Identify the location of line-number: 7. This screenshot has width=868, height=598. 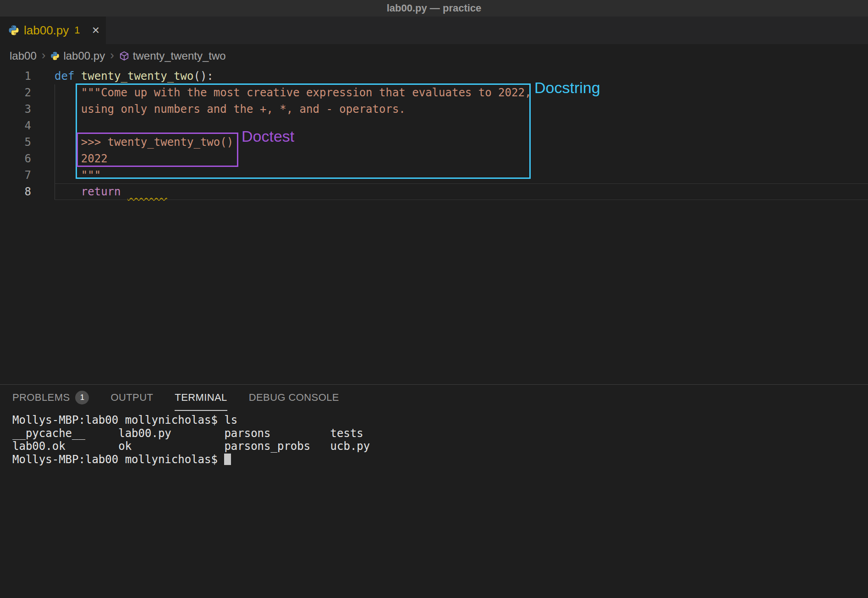
(27, 175).